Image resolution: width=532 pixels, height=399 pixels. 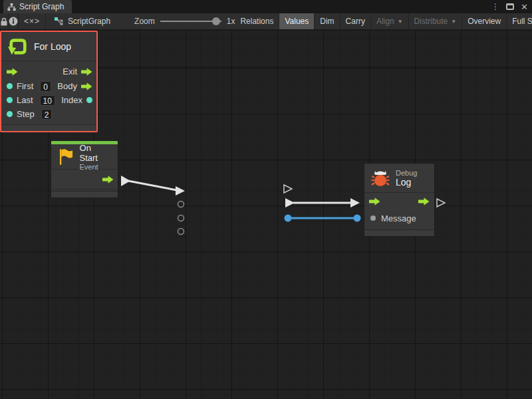 I want to click on debug-header: Debug Log, so click(x=399, y=178).